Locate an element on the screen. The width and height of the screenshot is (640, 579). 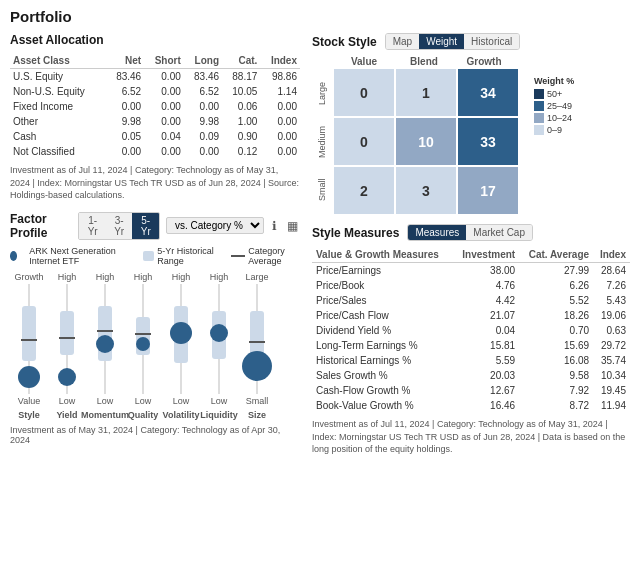
asset-row-3: Other9.980.009.981.000.00 is located at coordinates (155, 122).